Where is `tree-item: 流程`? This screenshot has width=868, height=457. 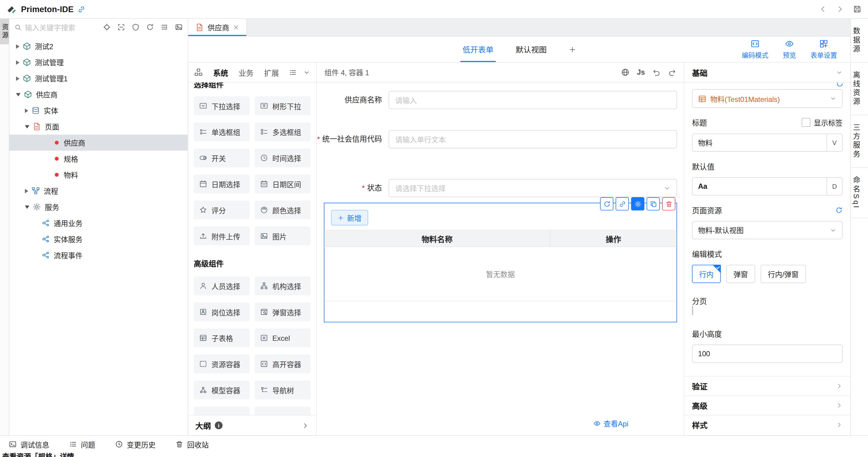 tree-item: 流程 is located at coordinates (98, 191).